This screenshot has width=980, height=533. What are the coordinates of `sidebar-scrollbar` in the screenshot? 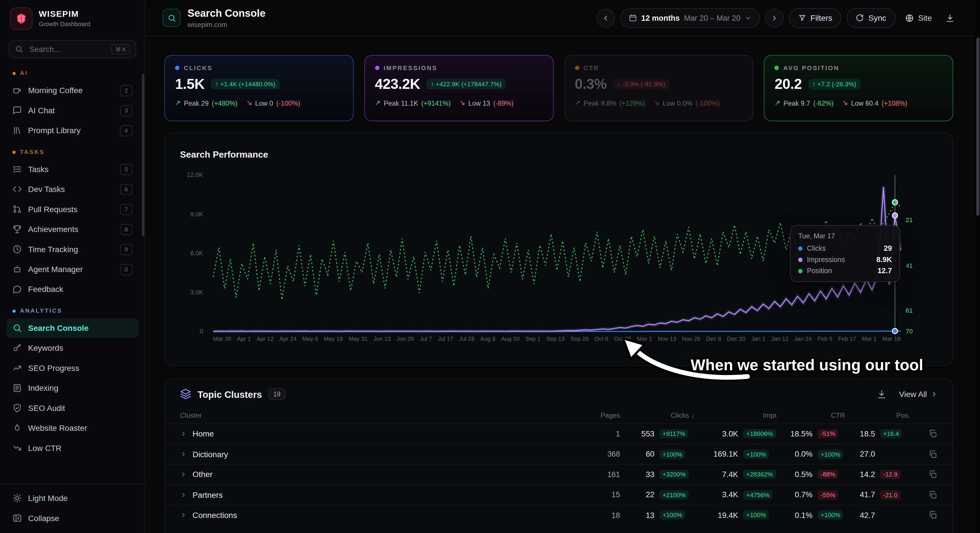 It's located at (143, 155).